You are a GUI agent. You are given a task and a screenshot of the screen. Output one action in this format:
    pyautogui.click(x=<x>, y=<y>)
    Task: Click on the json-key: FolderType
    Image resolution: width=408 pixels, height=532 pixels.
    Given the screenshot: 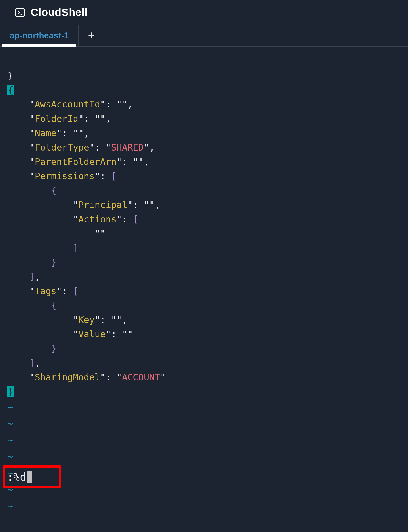 What is the action you would take?
    pyautogui.click(x=62, y=147)
    